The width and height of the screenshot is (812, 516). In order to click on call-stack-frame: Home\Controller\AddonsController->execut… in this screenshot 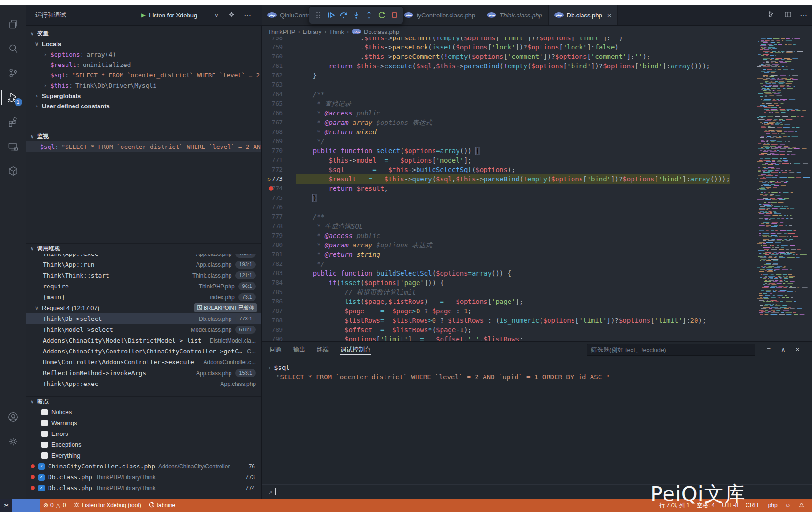, I will do `click(143, 362)`.